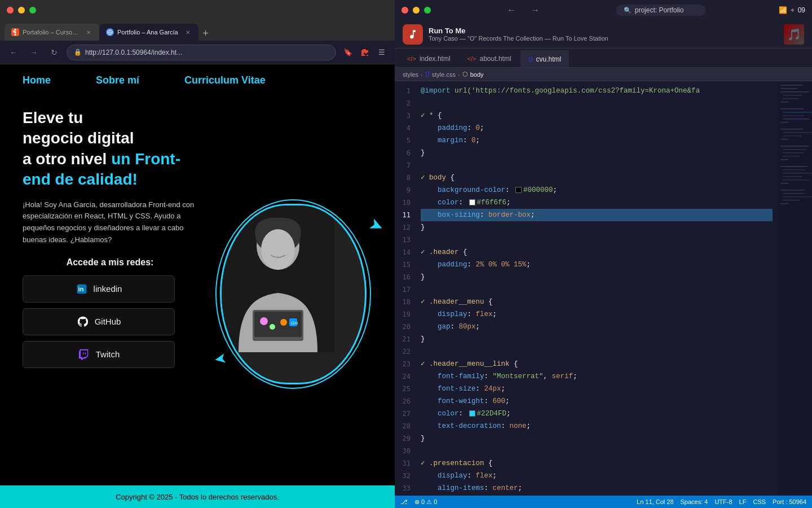 The image size is (812, 508). Describe the element at coordinates (15, 32) in the screenshot. I see `figma-favicon-icon` at that location.